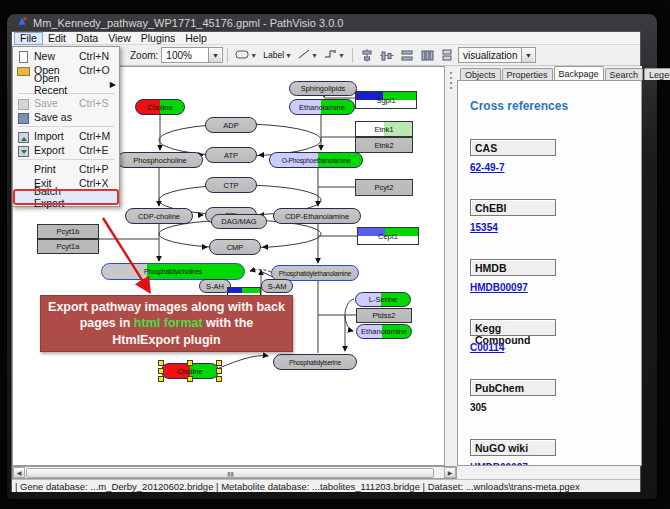 Image resolution: width=670 pixels, height=509 pixels. I want to click on file-menu-item-export: ExportCtrl+E, so click(66, 150).